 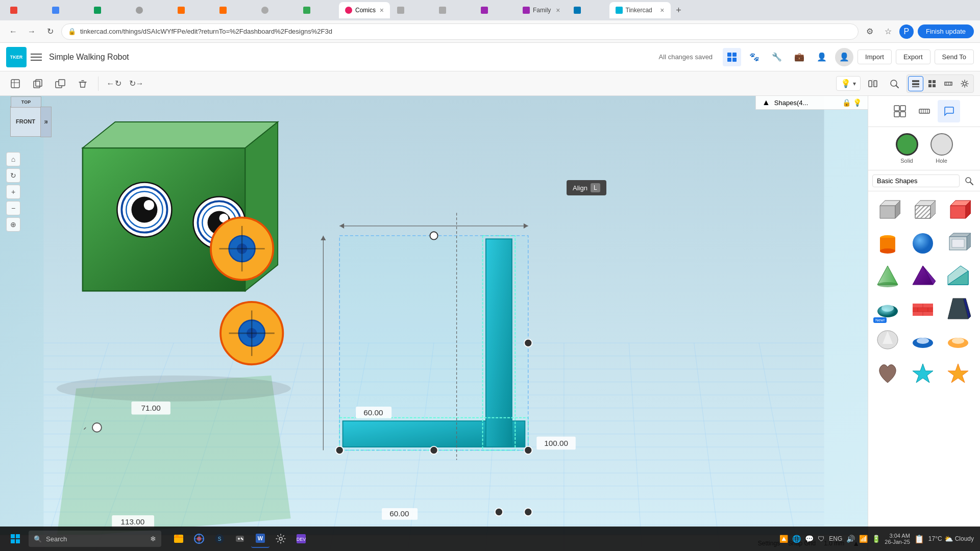 I want to click on duplicate-tool, so click(x=60, y=84).